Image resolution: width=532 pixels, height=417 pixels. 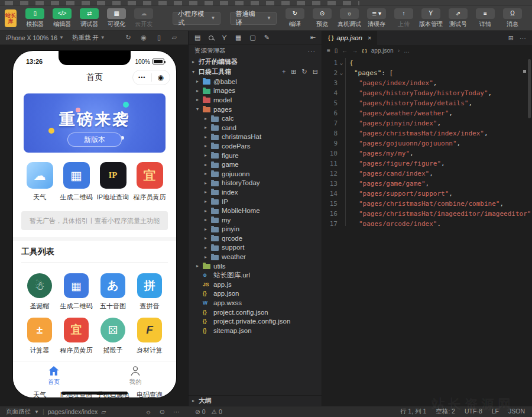 What do you see at coordinates (159, 38) in the screenshot?
I see `device-frame-icon: ▯` at bounding box center [159, 38].